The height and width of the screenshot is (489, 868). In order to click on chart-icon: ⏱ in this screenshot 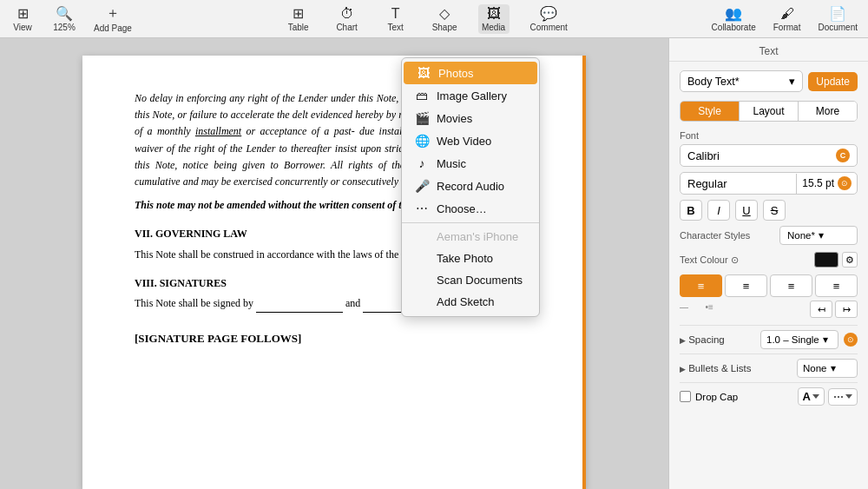, I will do `click(347, 14)`.